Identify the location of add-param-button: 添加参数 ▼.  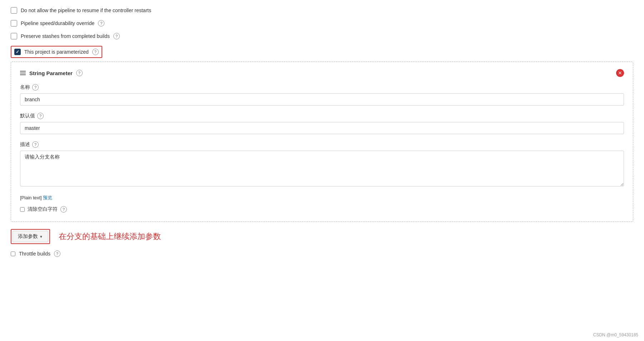
(30, 237).